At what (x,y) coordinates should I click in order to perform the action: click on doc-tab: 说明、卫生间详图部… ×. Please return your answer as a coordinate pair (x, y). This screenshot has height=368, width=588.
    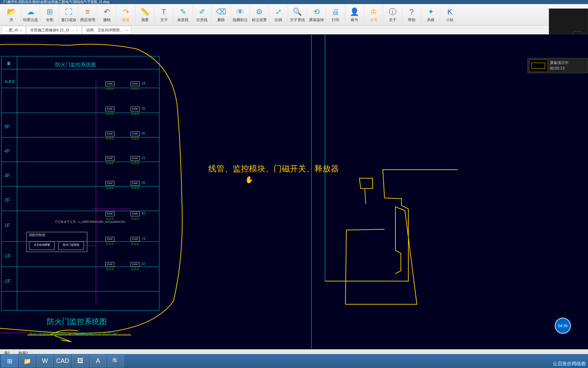
    Looking at the image, I should click on (107, 30).